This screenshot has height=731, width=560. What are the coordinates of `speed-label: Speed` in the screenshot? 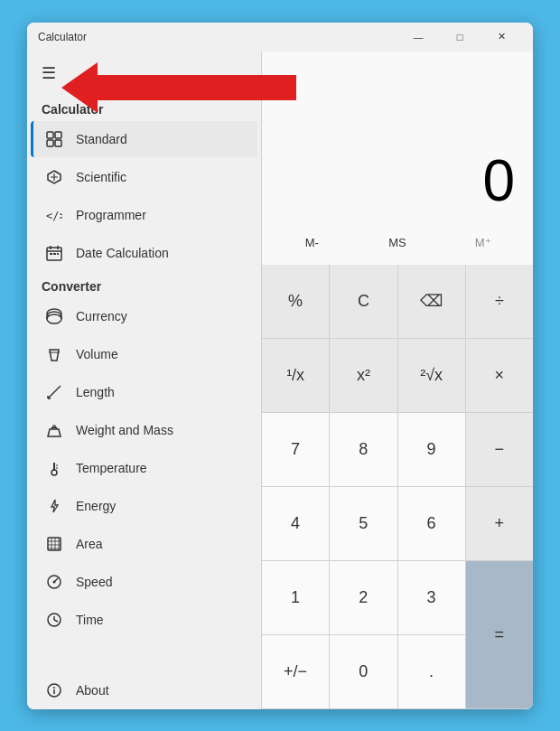 It's located at (94, 582).